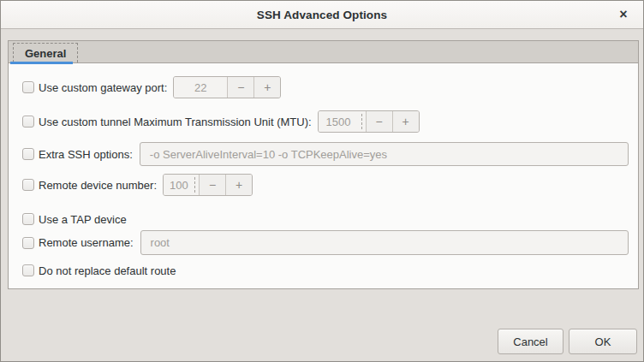  I want to click on extra-ssh-options-input: -o ServerAliveInterval=10 -o TCPKeepAliv…, so click(384, 154).